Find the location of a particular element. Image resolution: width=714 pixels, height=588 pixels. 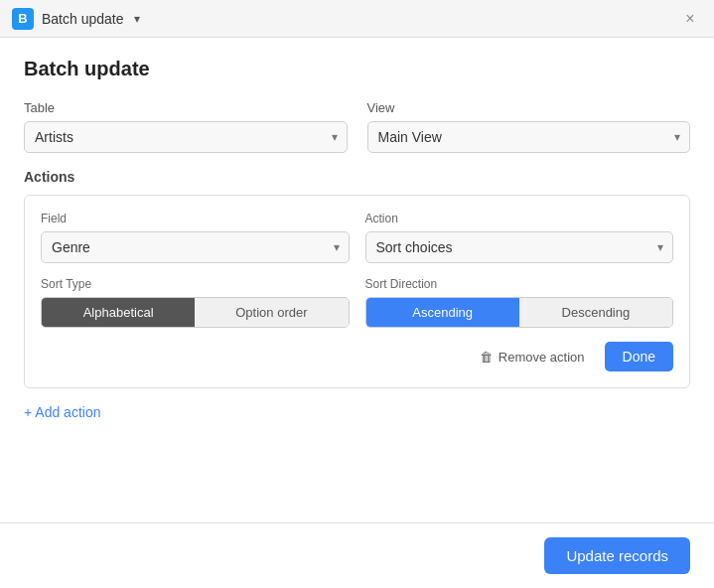

view-label: View is located at coordinates (529, 107).